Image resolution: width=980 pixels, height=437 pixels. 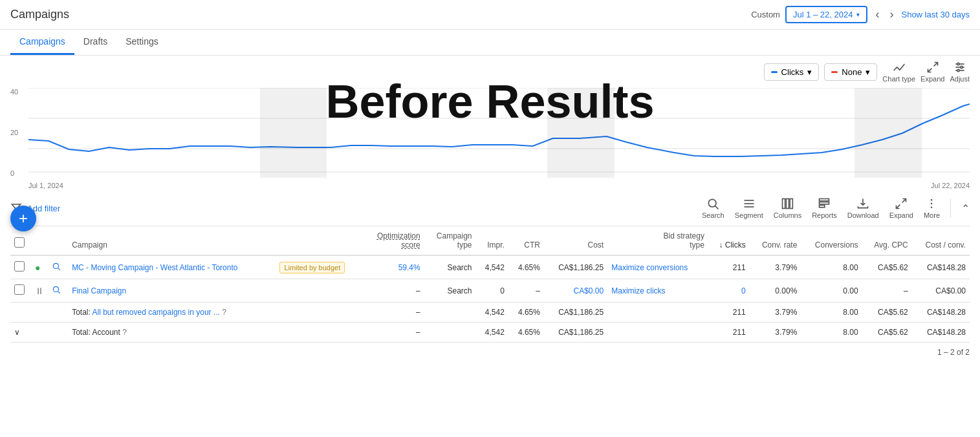 I want to click on row2-avg-cpc: –, so click(x=887, y=291).